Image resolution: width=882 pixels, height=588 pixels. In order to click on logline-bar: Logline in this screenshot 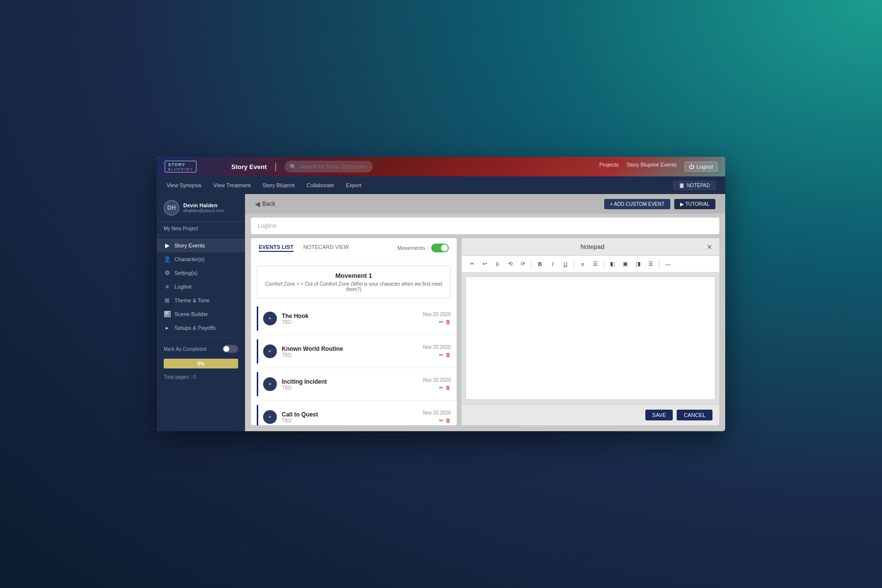, I will do `click(485, 226)`.